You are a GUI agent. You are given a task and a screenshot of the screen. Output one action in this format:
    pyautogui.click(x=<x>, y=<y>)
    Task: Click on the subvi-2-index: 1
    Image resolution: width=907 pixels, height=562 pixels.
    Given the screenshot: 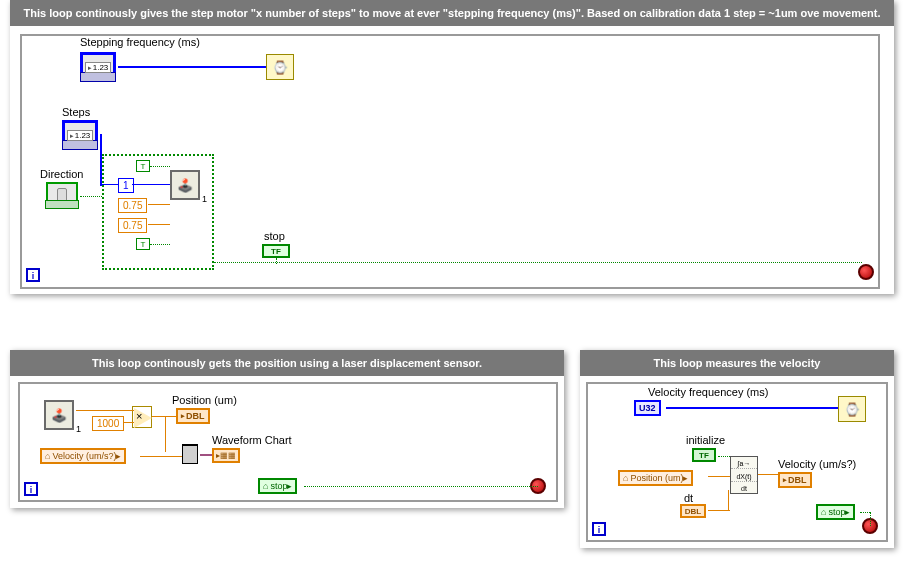 What is the action you would take?
    pyautogui.click(x=78, y=429)
    